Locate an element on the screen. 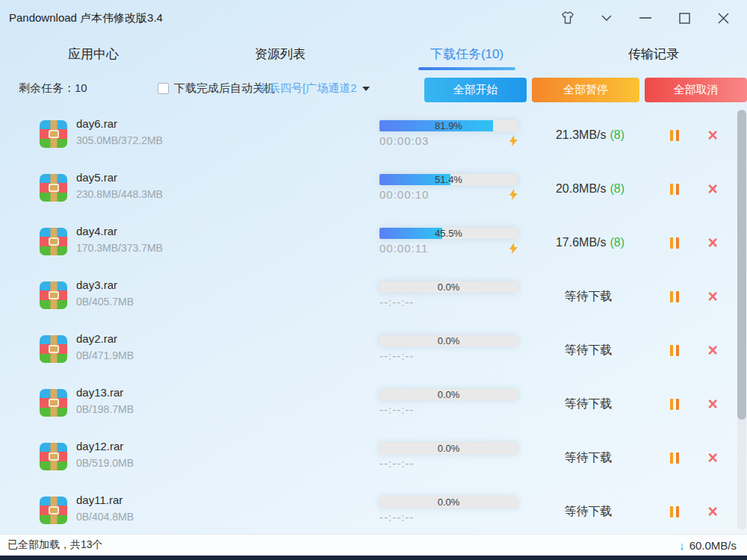  channel-selector: 伞兵四号[广场通道2 is located at coordinates (314, 88).